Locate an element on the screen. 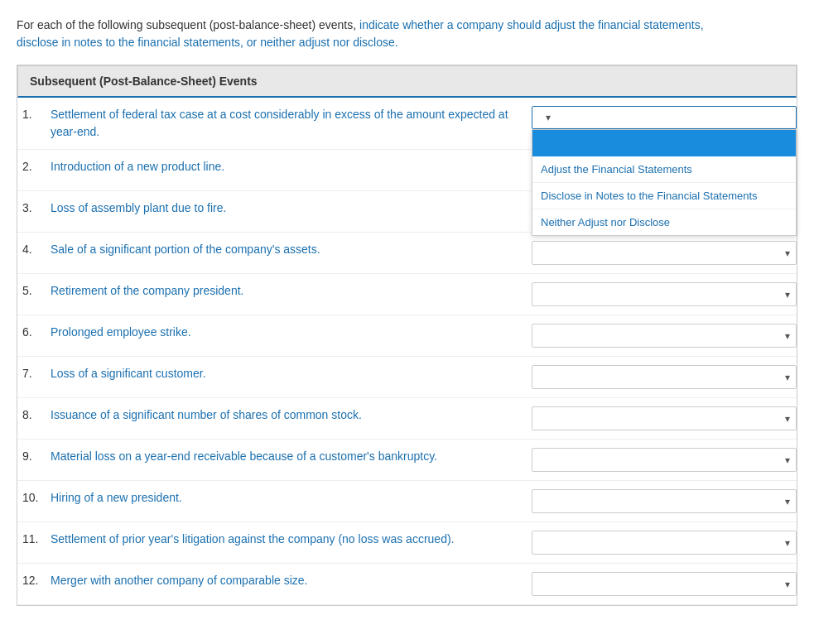 The width and height of the screenshot is (814, 644). row-number: 9. is located at coordinates (34, 455).